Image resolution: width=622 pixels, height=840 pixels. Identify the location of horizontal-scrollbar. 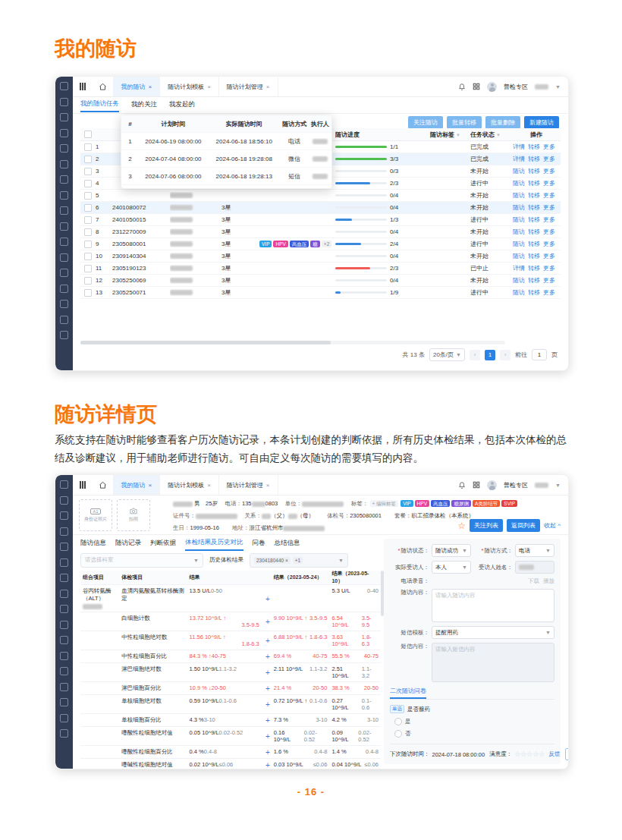
(293, 343).